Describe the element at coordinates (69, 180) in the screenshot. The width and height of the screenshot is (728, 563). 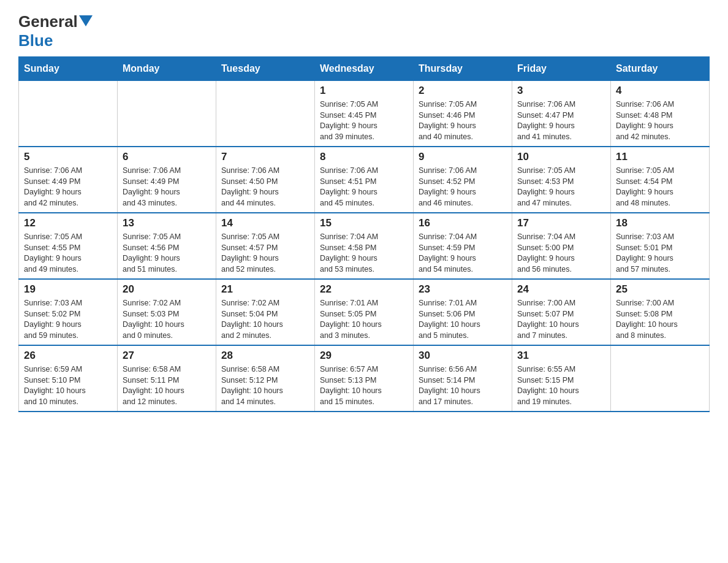
I see `calendar-cell: 5Sunrise: 7:06 AM Sunset: 4:49 PM Daylig…` at that location.